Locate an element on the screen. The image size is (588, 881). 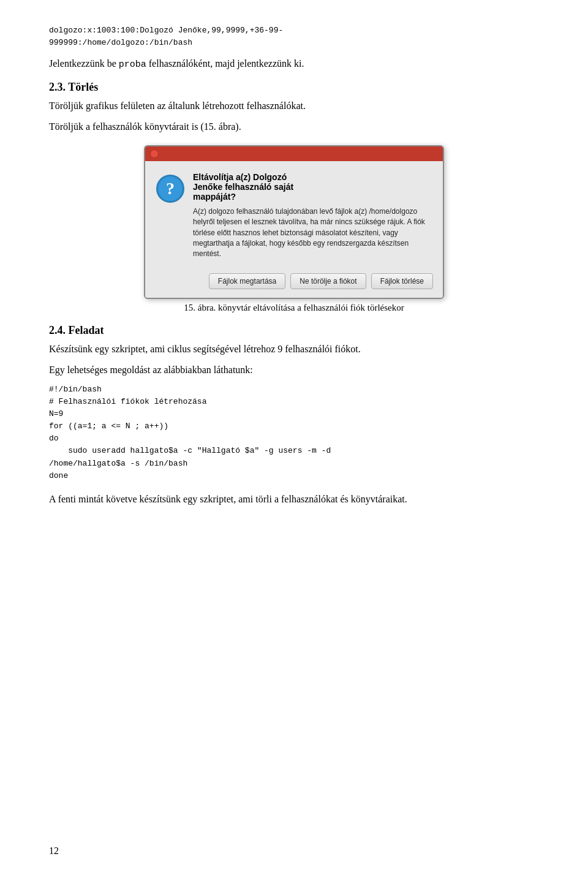
top-code-line2: 999999:/home/dolgozo:/bin/bash is located at coordinates (294, 43).